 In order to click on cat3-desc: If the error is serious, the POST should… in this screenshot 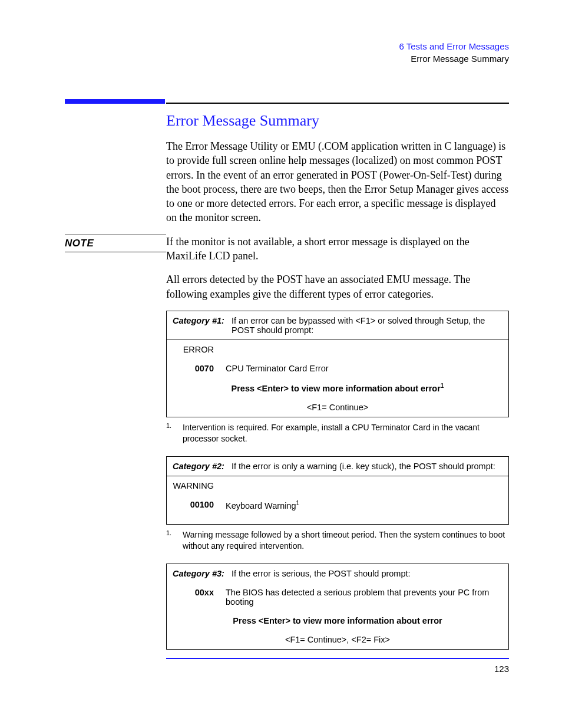, I will do `click(367, 574)`.